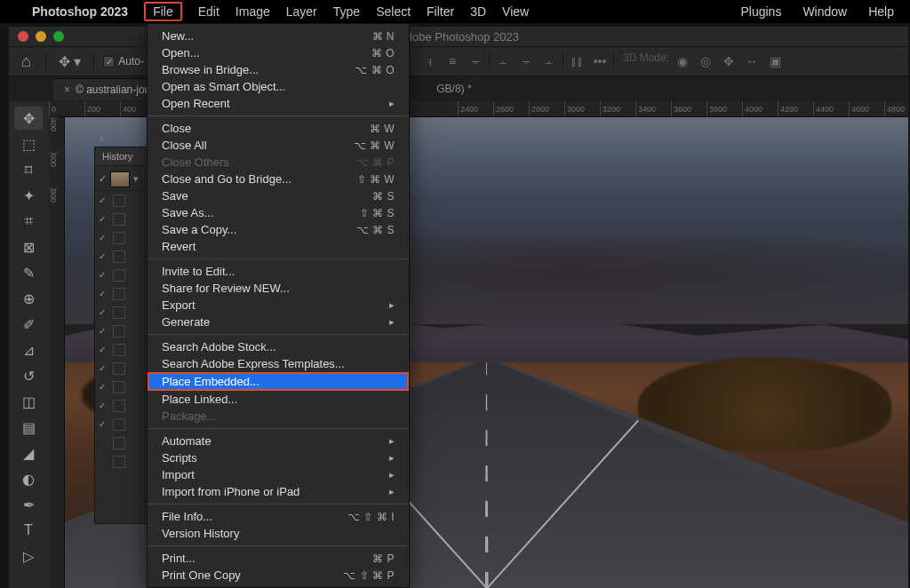  What do you see at coordinates (278, 322) in the screenshot?
I see `menu-item-generate: Generate▸` at bounding box center [278, 322].